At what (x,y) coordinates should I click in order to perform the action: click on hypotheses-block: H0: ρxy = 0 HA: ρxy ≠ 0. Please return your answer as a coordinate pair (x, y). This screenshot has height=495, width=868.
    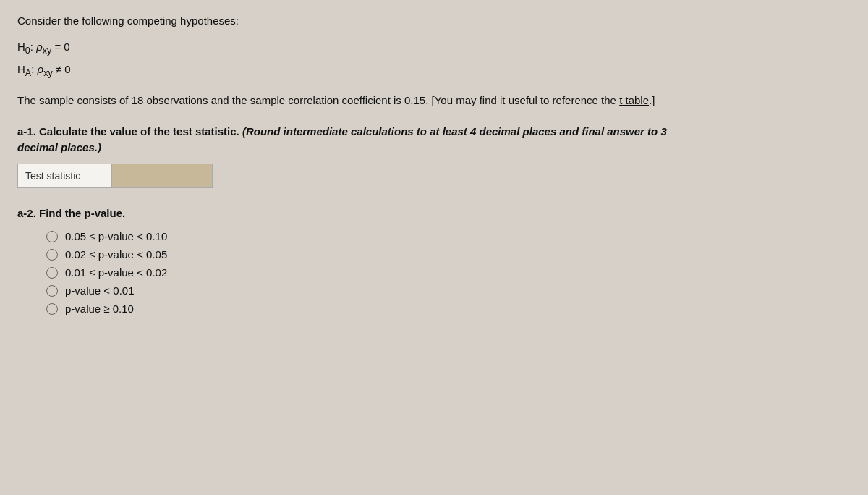
    Looking at the image, I should click on (343, 59).